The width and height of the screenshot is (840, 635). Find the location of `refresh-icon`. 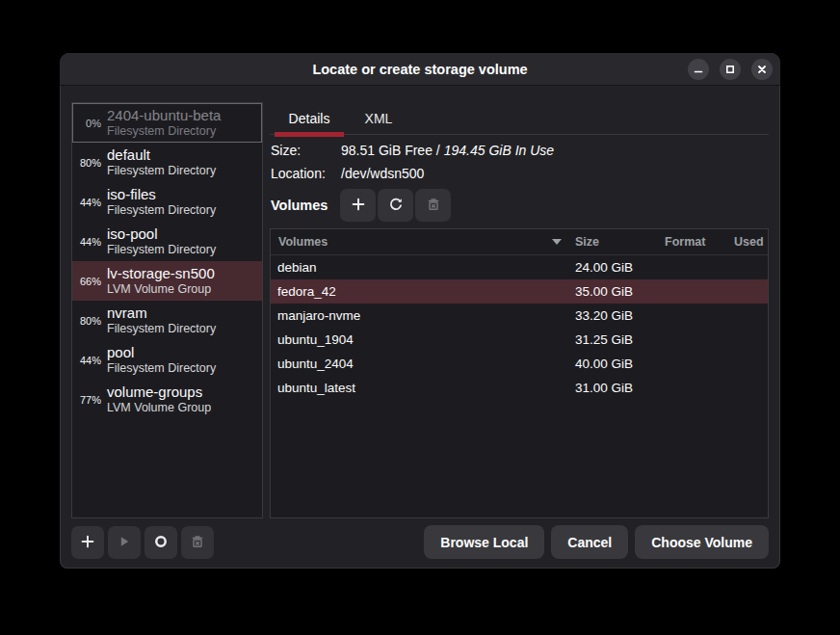

refresh-icon is located at coordinates (396, 206).